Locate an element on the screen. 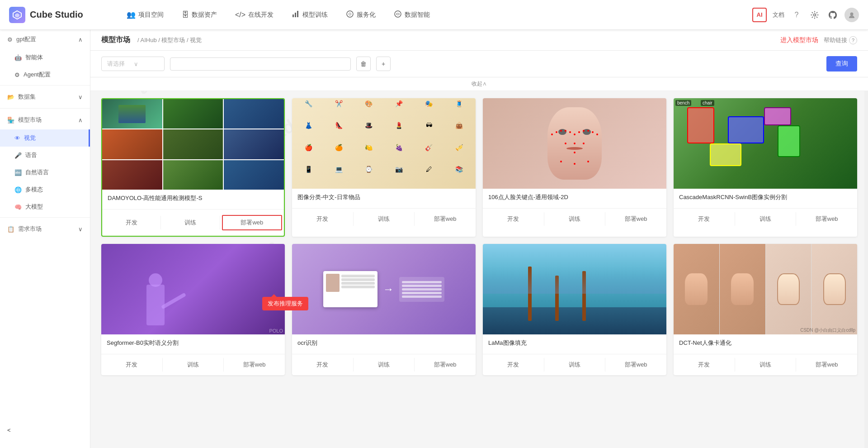 The width and height of the screenshot is (868, 448). nav-online-dev: </> 在线开发 is located at coordinates (254, 15).